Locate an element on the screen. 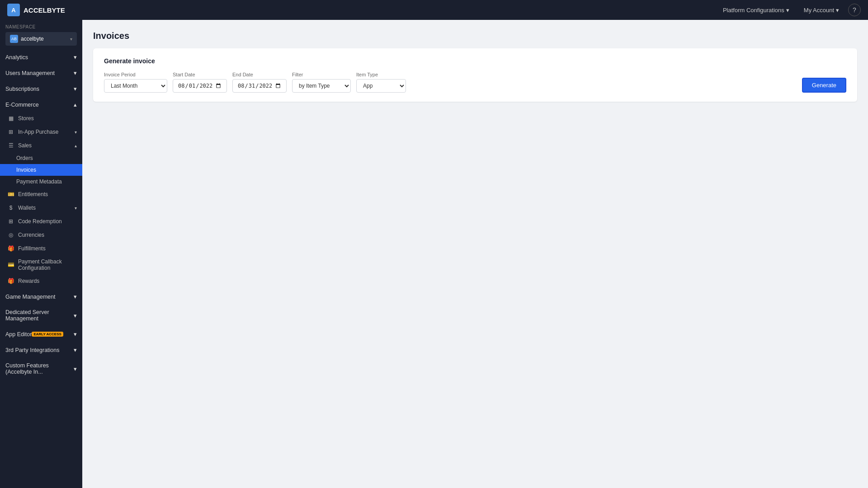  dedicated-server-label: Dedicated Server Management is located at coordinates (40, 315).